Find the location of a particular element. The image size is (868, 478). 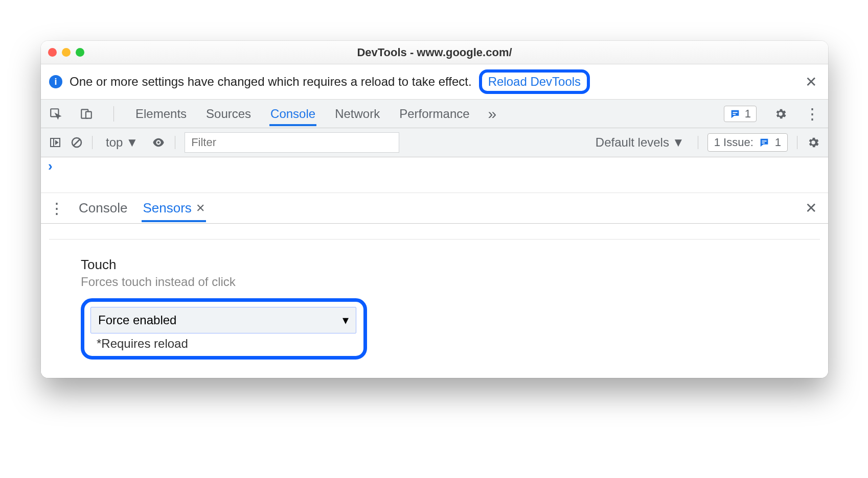

close-drawer-button: ✕ is located at coordinates (811, 208).